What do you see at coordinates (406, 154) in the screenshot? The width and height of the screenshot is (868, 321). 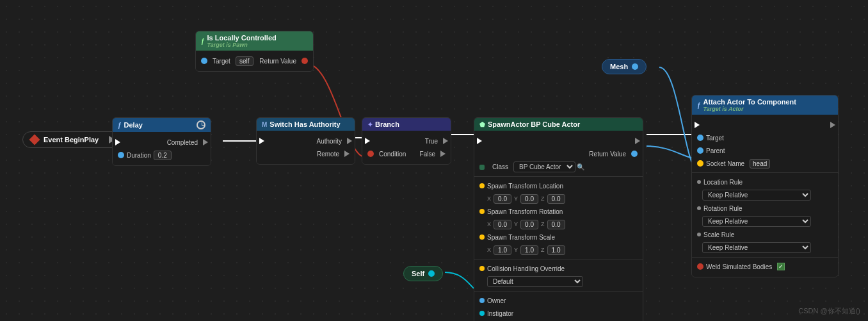 I see `condition-row: Condition False` at bounding box center [406, 154].